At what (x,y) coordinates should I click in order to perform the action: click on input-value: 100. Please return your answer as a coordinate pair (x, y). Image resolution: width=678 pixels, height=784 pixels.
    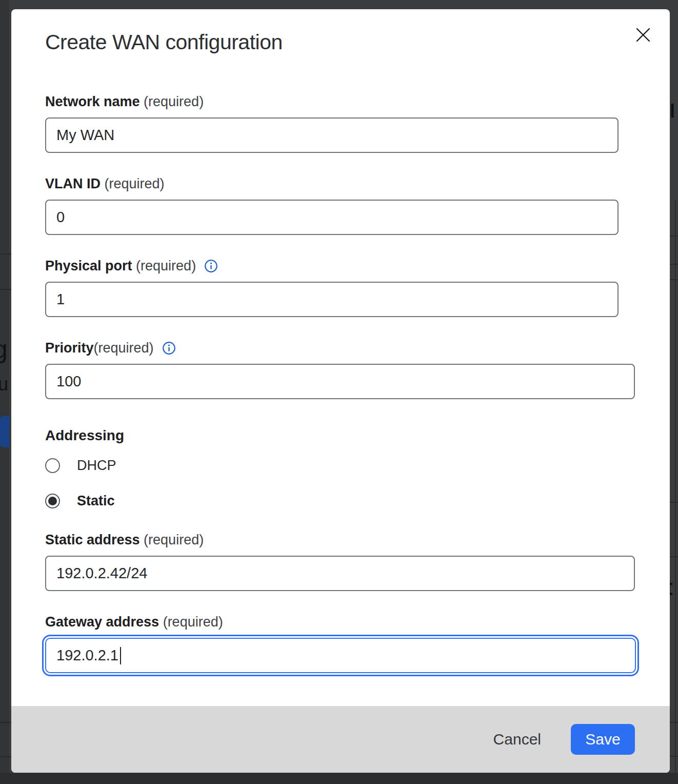
    Looking at the image, I should click on (69, 382).